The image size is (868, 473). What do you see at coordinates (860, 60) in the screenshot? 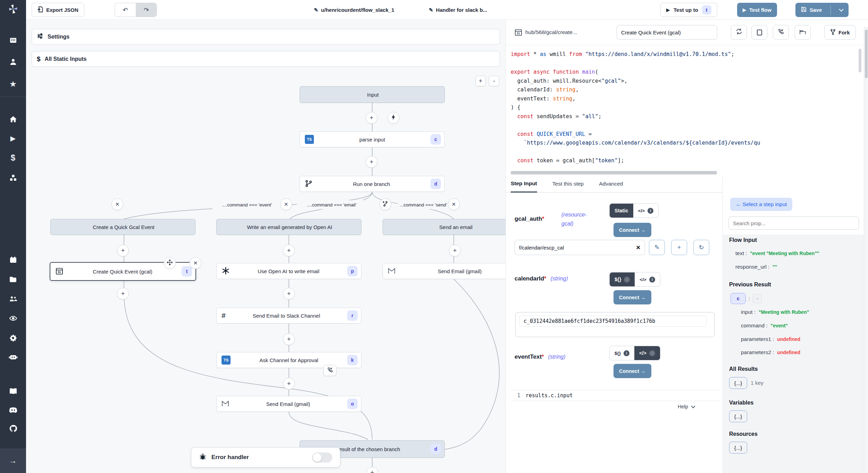
I see `code-vscrollbar` at bounding box center [860, 60].